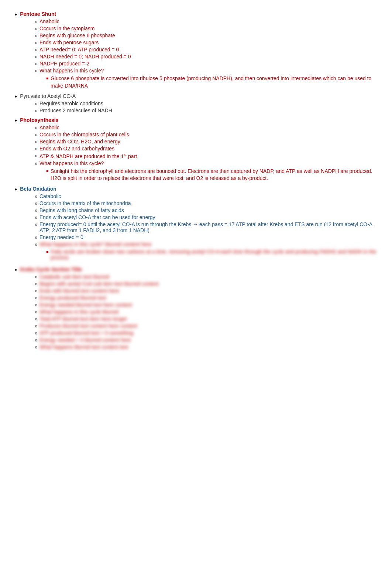 The width and height of the screenshot is (392, 575). Describe the element at coordinates (206, 64) in the screenshot. I see `list-item: o NADPH produced = 2` at that location.